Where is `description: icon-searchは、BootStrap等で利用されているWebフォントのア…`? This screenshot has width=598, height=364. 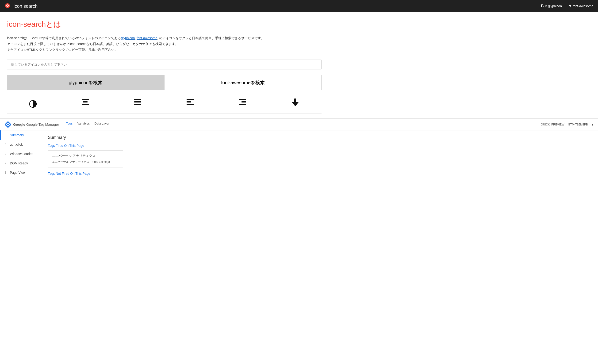
description: icon-searchは、BootStrap等で利用されているWebフォントのア… is located at coordinates (164, 44).